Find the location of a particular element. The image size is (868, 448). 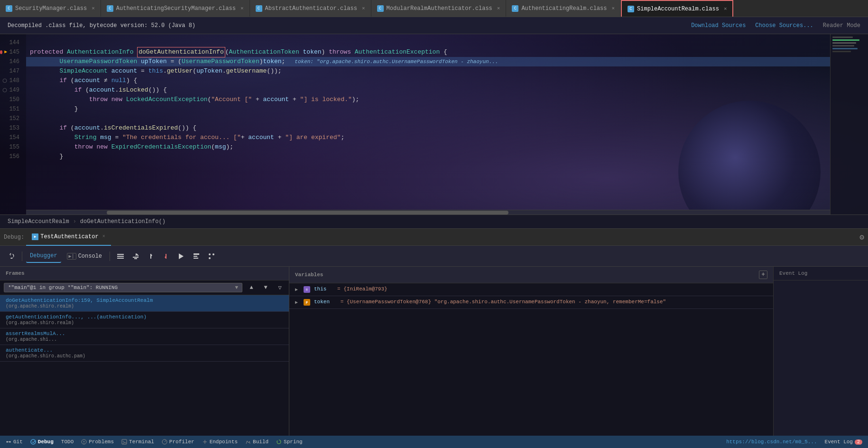

frame-name-4: authenticate... is located at coordinates (144, 350).